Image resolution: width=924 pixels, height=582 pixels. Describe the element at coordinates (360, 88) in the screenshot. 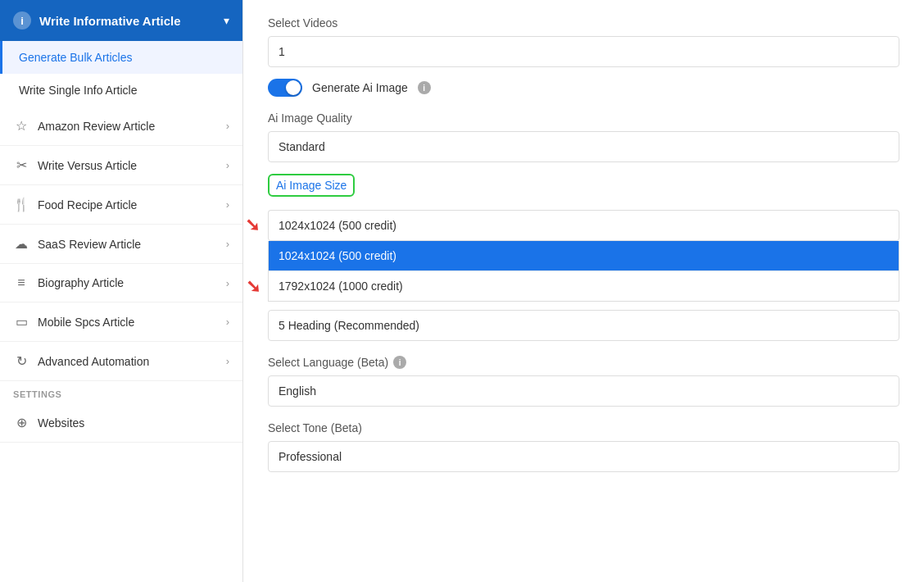

I see `generate-ai-image-label: Generate Ai Image` at that location.